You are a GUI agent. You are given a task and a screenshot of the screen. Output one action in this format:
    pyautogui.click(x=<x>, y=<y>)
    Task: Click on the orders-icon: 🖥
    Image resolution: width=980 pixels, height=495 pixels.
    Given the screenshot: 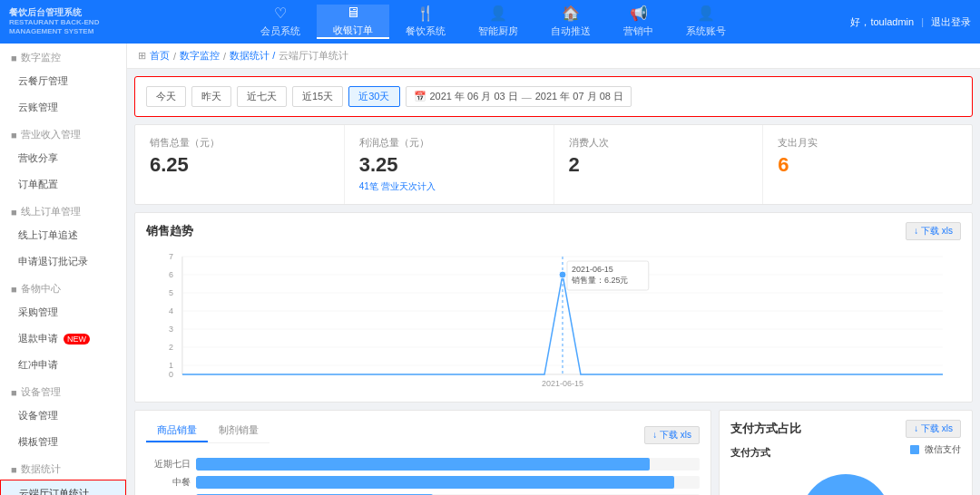 What is the action you would take?
    pyautogui.click(x=353, y=13)
    